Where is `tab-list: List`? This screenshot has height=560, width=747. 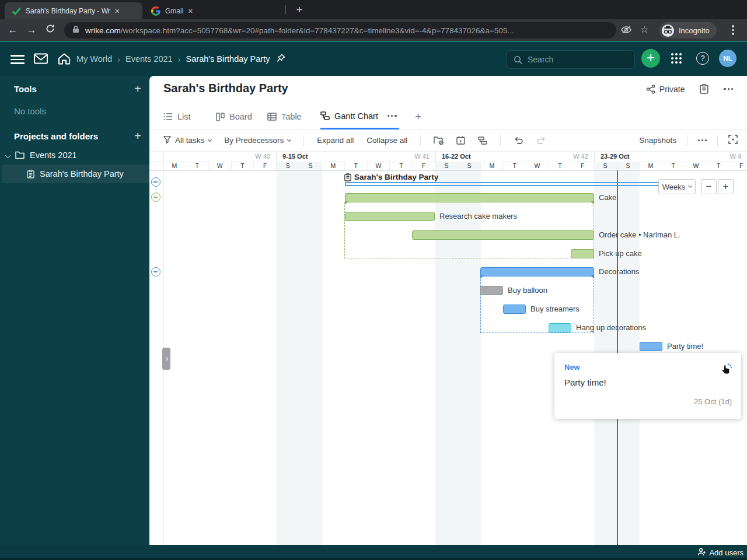 tab-list: List is located at coordinates (177, 117).